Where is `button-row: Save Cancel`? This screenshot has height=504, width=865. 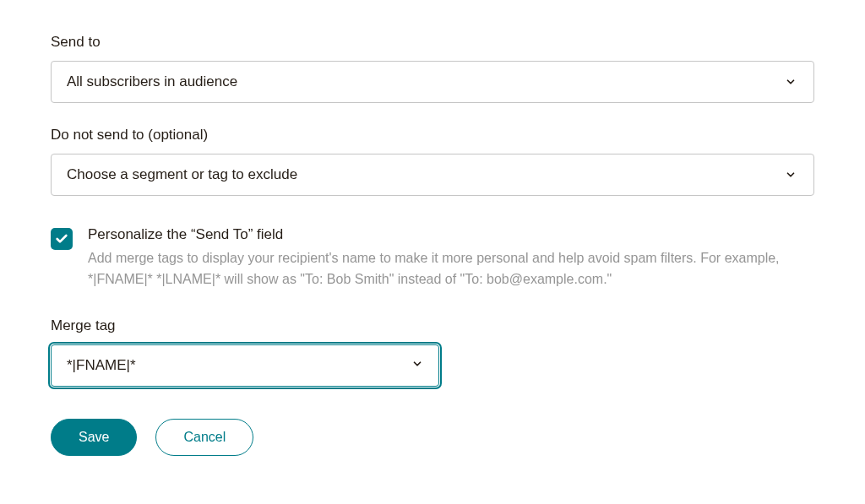 button-row: Save Cancel is located at coordinates (432, 437).